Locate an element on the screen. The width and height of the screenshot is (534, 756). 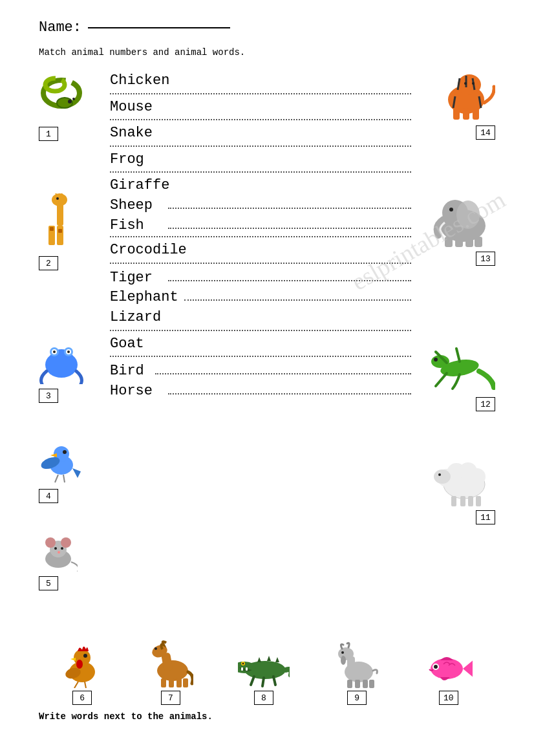
left-animals-col: 1 2 is located at coordinates (71, 342).